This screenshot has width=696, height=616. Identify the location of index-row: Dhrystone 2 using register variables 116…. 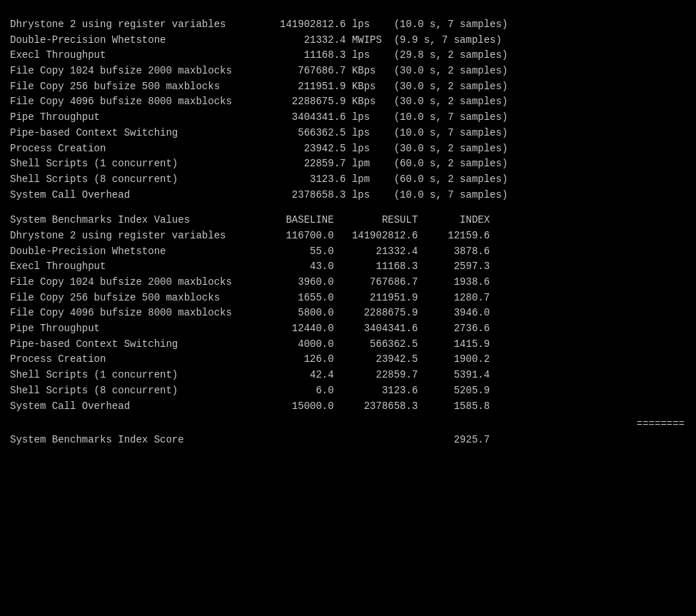
(348, 236).